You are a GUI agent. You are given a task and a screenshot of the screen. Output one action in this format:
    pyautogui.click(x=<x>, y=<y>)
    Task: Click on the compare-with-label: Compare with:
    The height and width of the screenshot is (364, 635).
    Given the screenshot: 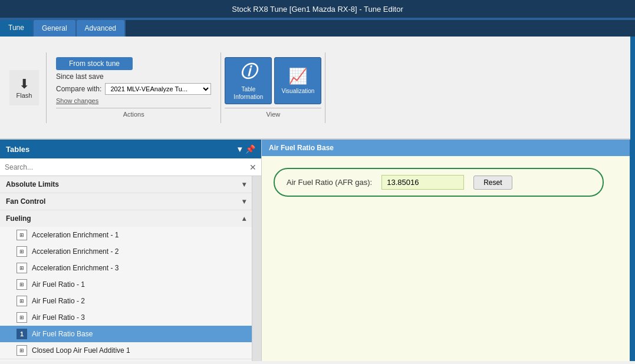 What is the action you would take?
    pyautogui.click(x=79, y=89)
    